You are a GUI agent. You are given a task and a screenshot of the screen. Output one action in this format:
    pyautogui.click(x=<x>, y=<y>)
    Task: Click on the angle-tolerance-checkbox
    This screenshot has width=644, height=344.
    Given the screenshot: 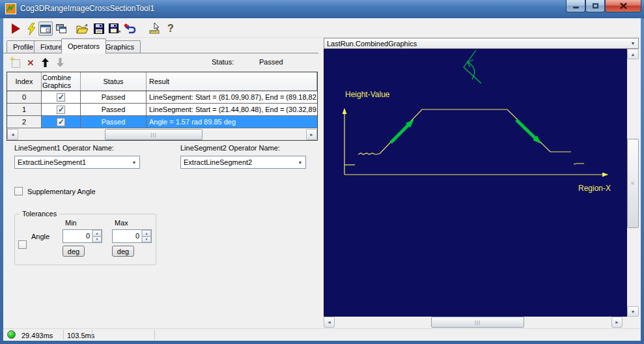 What is the action you would take?
    pyautogui.click(x=22, y=245)
    